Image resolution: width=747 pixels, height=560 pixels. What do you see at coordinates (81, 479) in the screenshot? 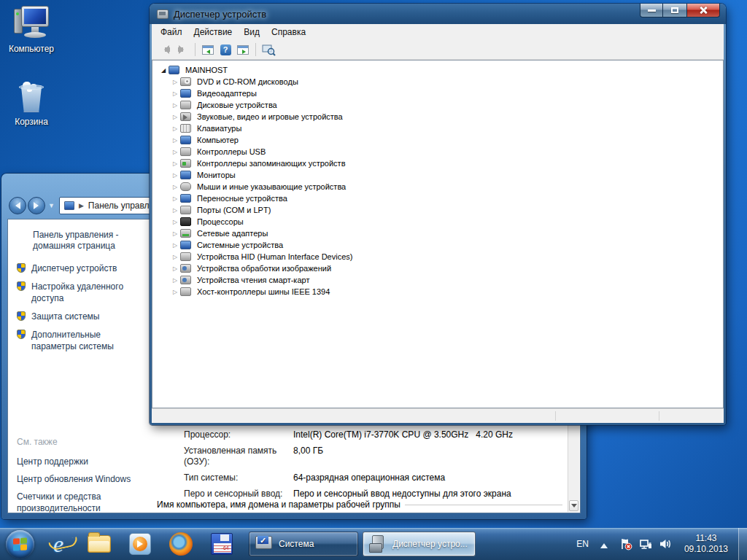
I see `see-also-link: Центр обновления Windows` at bounding box center [81, 479].